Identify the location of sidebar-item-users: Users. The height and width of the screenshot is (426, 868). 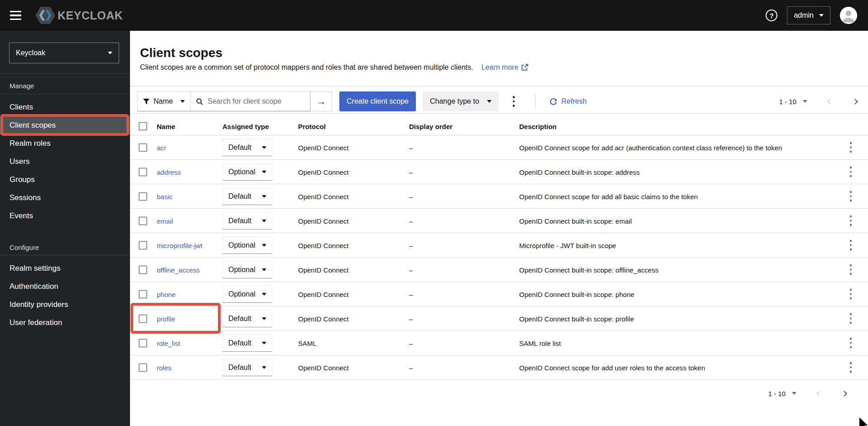
(65, 162).